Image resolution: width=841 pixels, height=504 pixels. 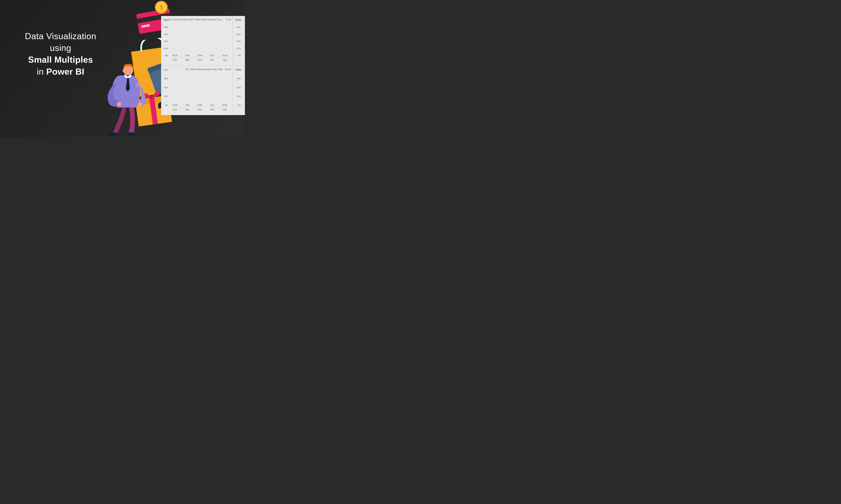 What do you see at coordinates (61, 36) in the screenshot?
I see `title-line-1: Data Visualization` at bounding box center [61, 36].